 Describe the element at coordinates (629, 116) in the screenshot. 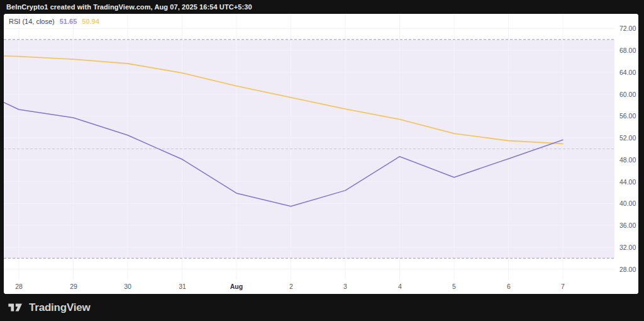

I see `price-axis-label: 56.00` at that location.